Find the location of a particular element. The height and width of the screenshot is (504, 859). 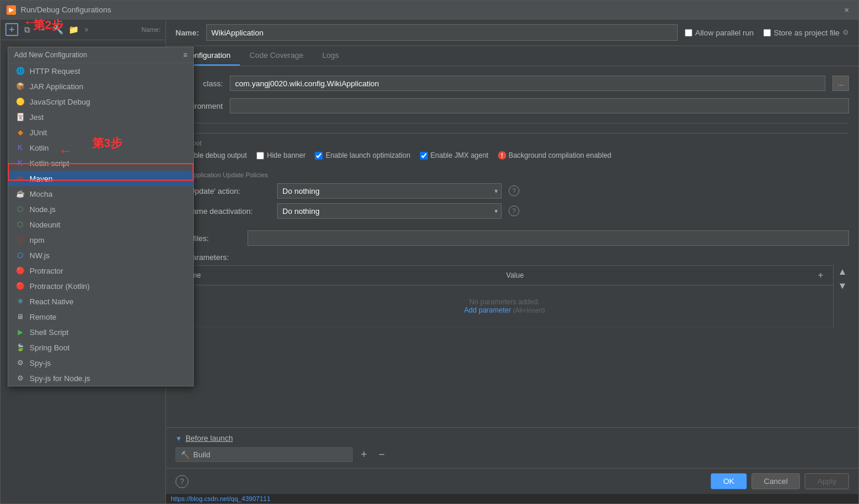

add-before-launch-btn: + is located at coordinates (364, 455).